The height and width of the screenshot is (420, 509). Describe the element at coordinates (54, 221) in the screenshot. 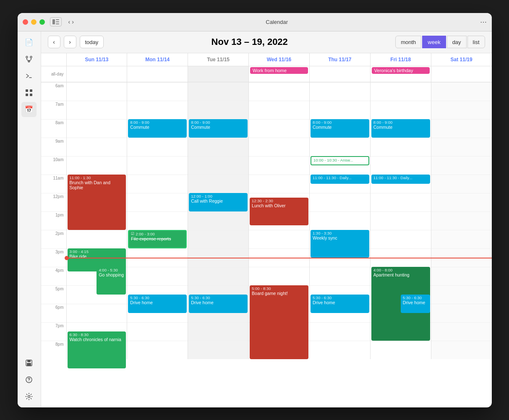

I see `time-column: 6am 7am 8am 9am 10am 11am 12pm 1pm 2pm 3…` at that location.